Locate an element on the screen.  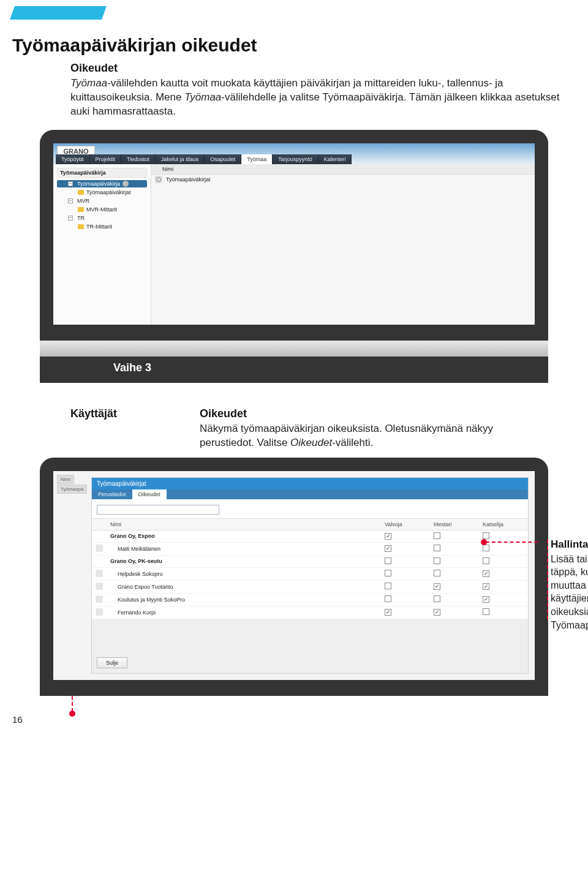
settings-icon is located at coordinates (159, 179).